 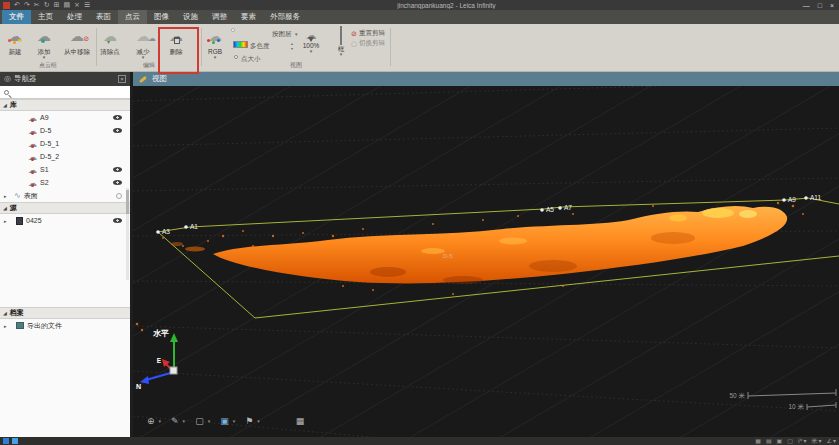 I want to click on tree-item-d5-1: ☁ D-5_1, so click(x=65, y=144).